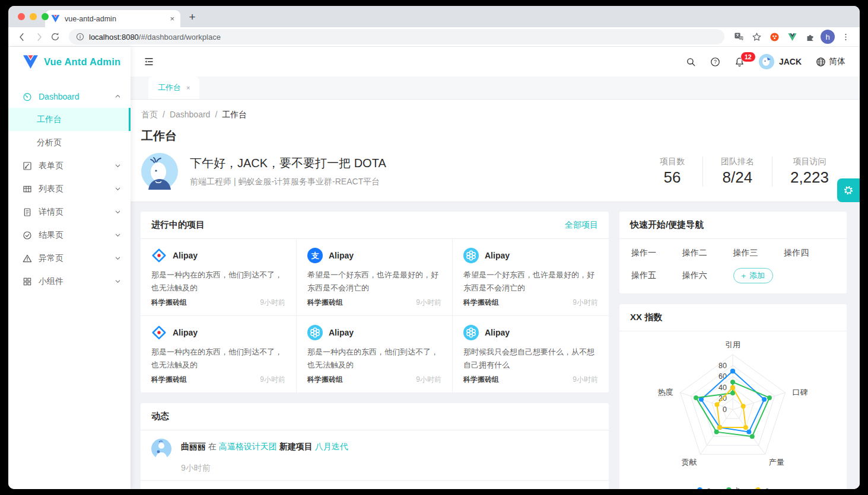  Describe the element at coordinates (828, 37) in the screenshot. I see `chrome-profile-avatar: h` at that location.